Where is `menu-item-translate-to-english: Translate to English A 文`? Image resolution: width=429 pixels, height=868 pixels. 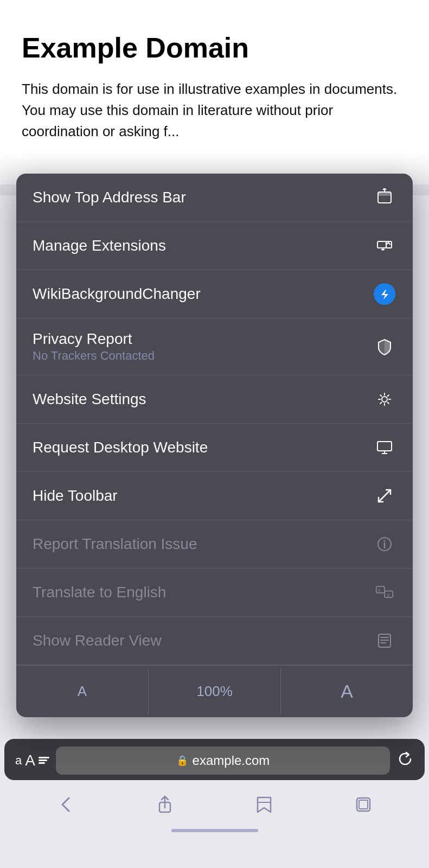
menu-item-translate-to-english: Translate to English A 文 is located at coordinates (215, 592).